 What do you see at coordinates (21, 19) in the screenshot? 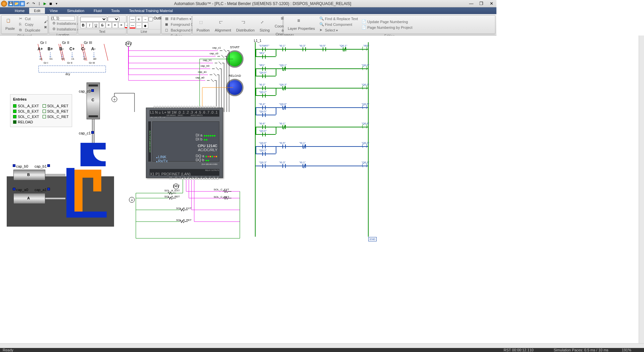
I see `cut-icon: ✂` at bounding box center [21, 19].